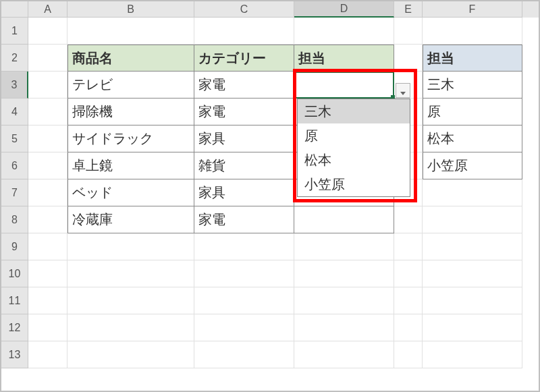  What do you see at coordinates (48, 9) in the screenshot?
I see `col-header-A: A` at bounding box center [48, 9].